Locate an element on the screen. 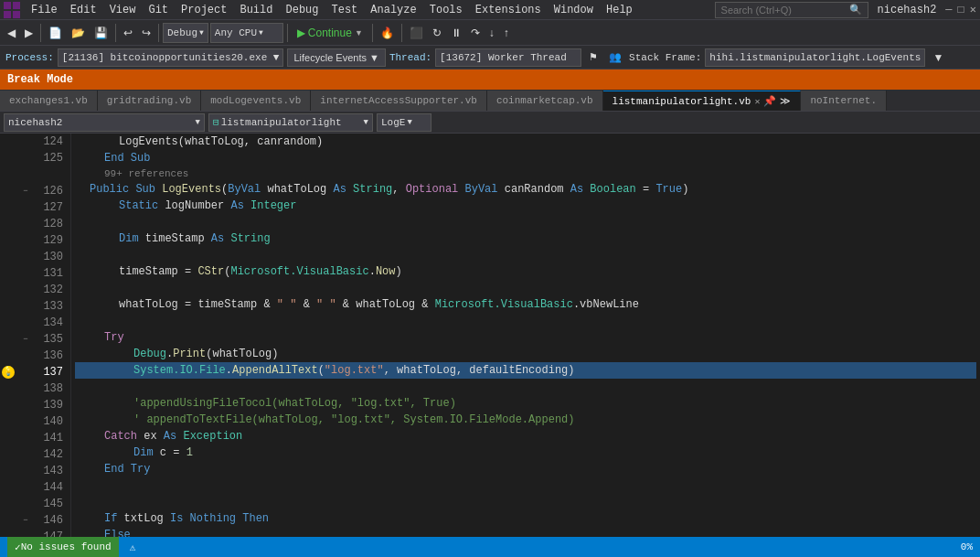 Image resolution: width=980 pixels, height=557 pixels. lifecycle-events-dropdown: Lifecycle Events ▼ is located at coordinates (336, 58).